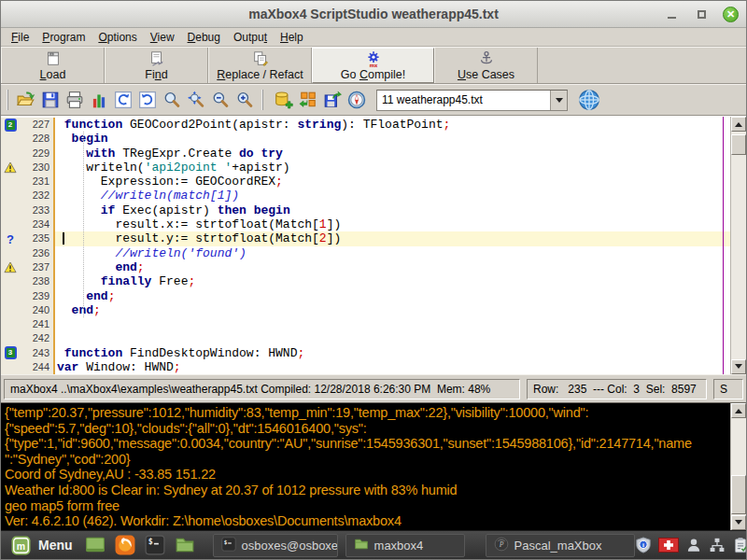  I want to click on tiles-arrow-icon, so click(308, 100).